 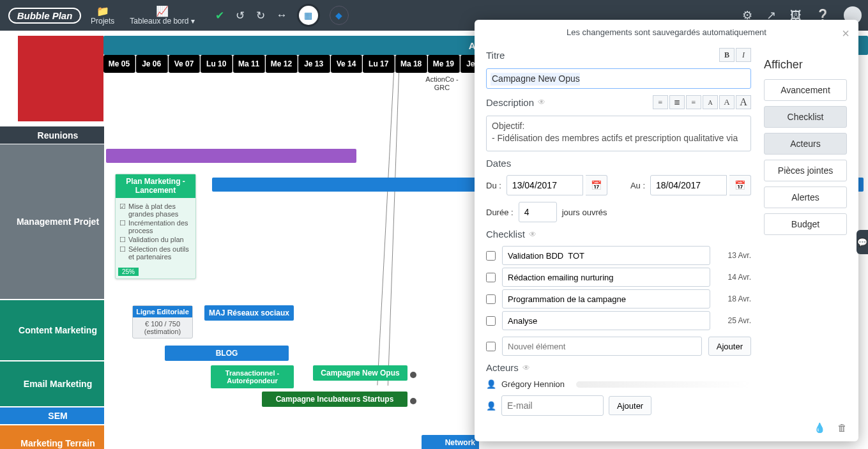 I want to click on plan-checklist-item: ☐Incrémentation des process, so click(x=156, y=227).